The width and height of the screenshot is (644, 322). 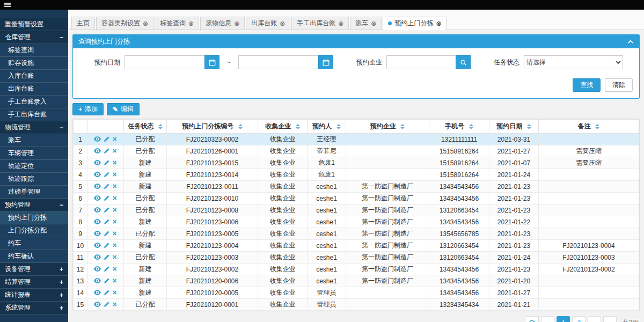 What do you see at coordinates (356, 210) in the screenshot?
I see `table-row: 7 ×` at bounding box center [356, 210].